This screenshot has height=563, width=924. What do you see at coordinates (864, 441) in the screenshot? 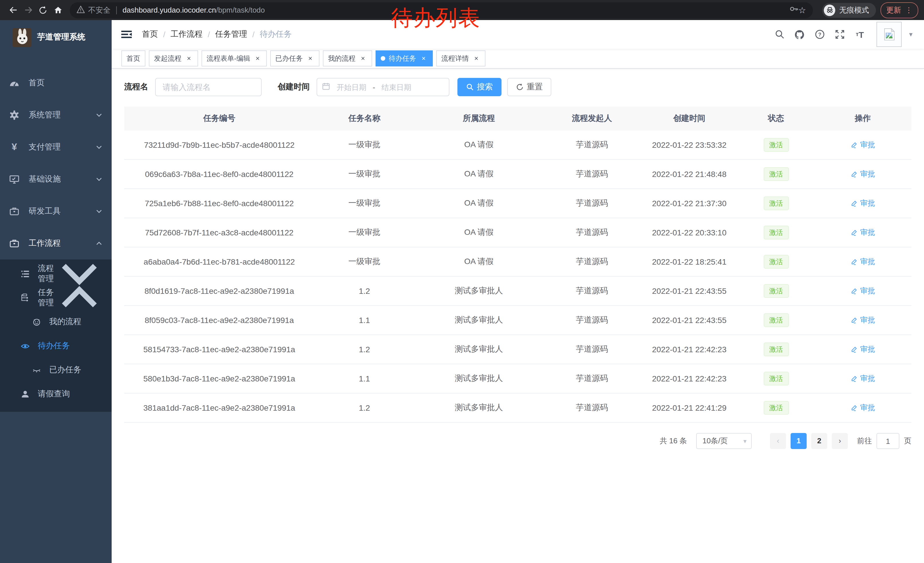
I see `goto-label: 前往` at bounding box center [864, 441].